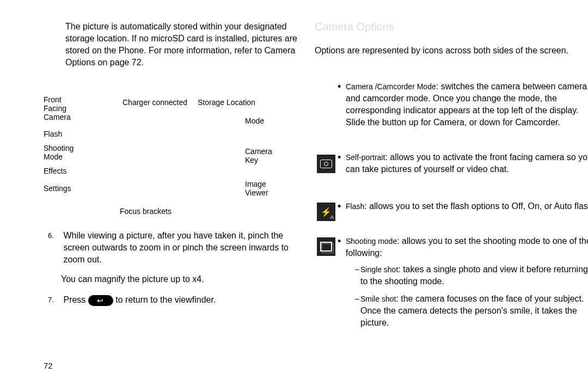 The height and width of the screenshot is (392, 588). I want to click on self-portrait-icon, so click(326, 164).